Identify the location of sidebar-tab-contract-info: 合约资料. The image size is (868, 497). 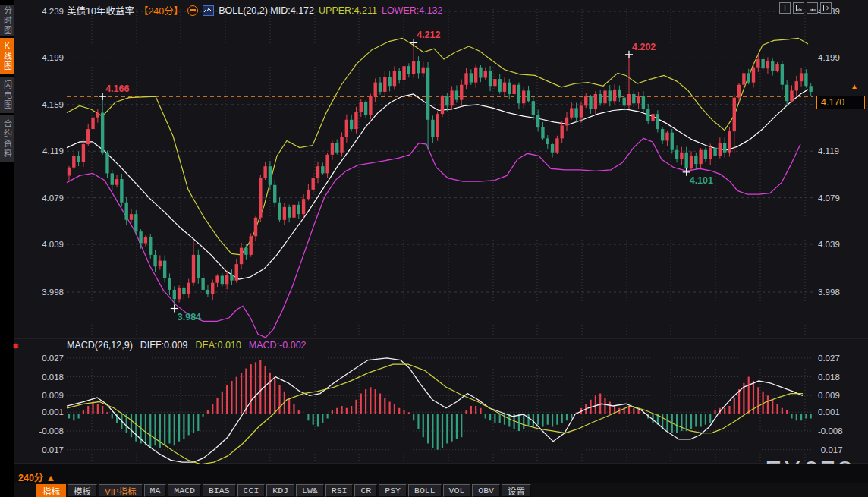
(8, 139).